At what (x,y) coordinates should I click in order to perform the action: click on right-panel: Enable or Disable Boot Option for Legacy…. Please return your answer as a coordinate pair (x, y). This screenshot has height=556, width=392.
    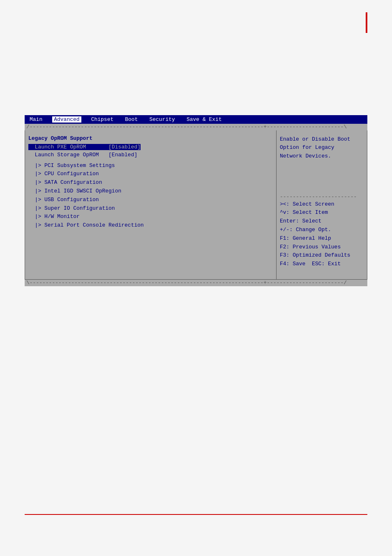
    Looking at the image, I should click on (322, 205).